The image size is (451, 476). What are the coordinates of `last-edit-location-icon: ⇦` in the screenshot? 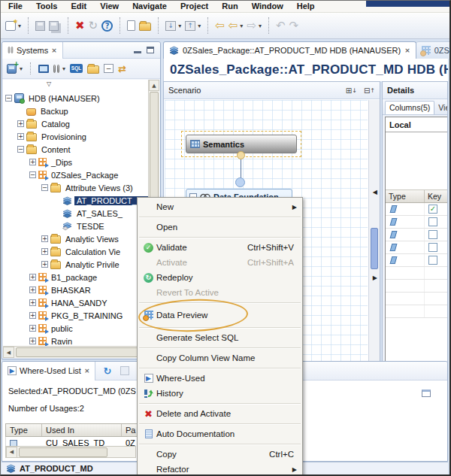 It's located at (219, 26).